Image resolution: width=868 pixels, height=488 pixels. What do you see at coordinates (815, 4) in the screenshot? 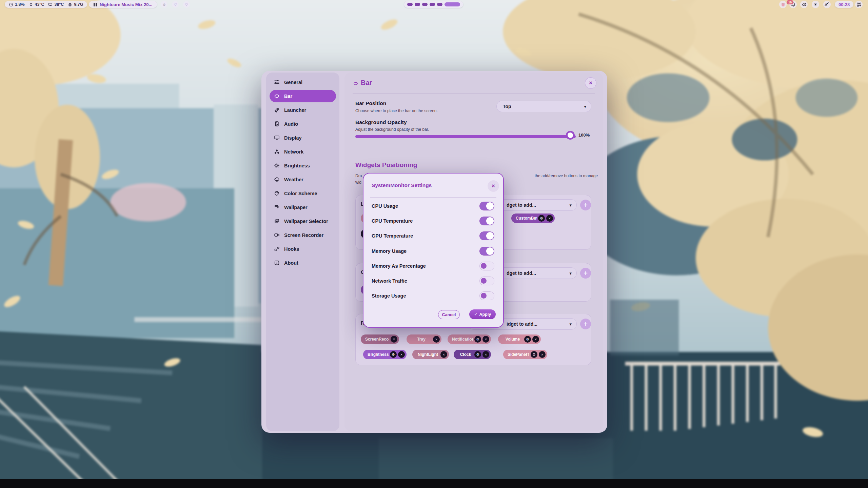
I see `brightness-button: ☀` at bounding box center [815, 4].